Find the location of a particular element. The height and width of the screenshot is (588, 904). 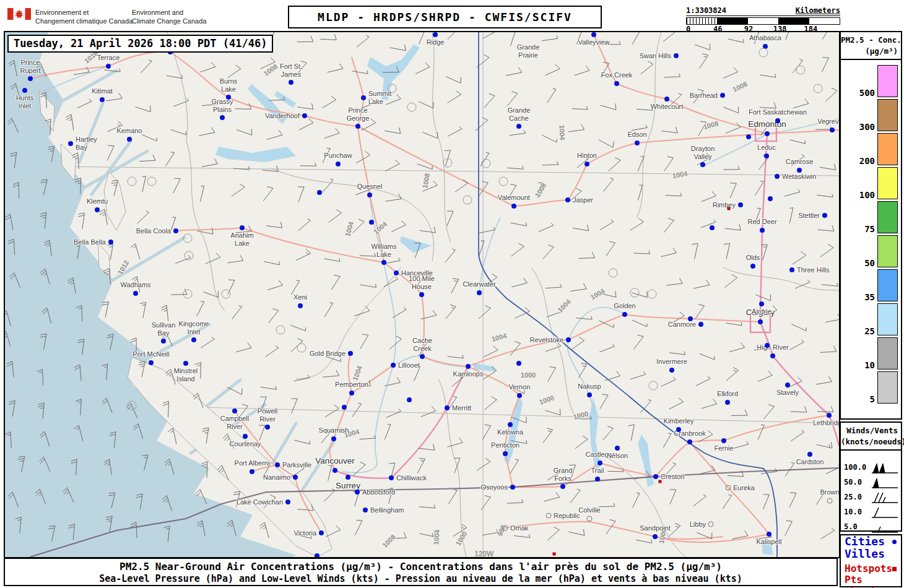

city-label: Grassy Plains is located at coordinates (223, 105).